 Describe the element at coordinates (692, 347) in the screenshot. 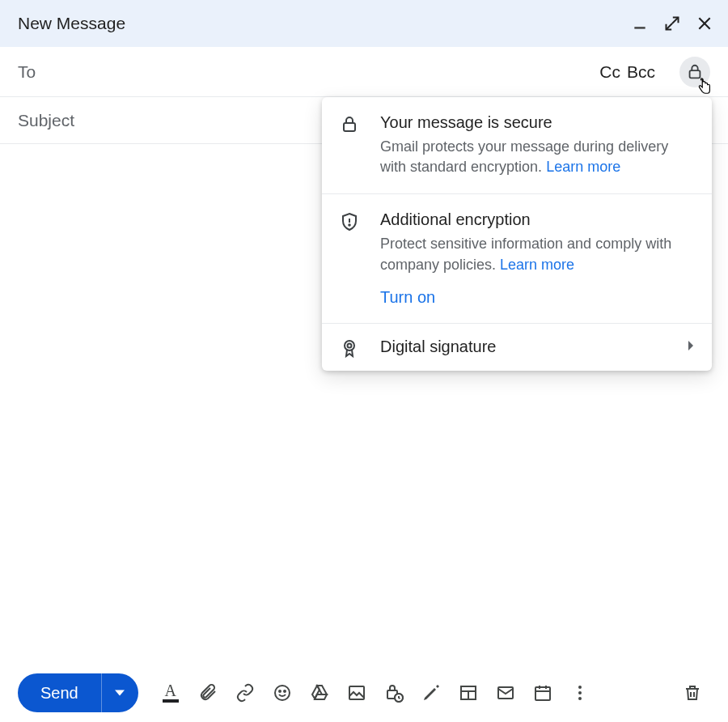

I see `chevron-right-icon` at that location.